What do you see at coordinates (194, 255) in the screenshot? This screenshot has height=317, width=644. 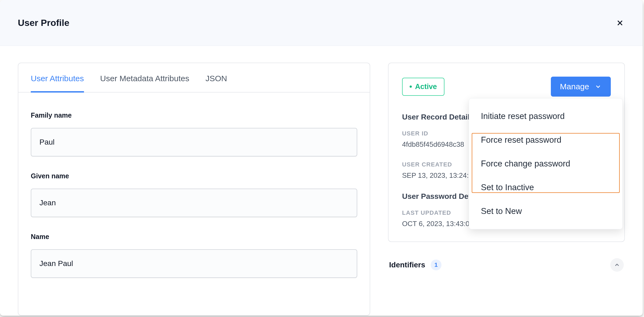 I see `field-name: Name` at bounding box center [194, 255].